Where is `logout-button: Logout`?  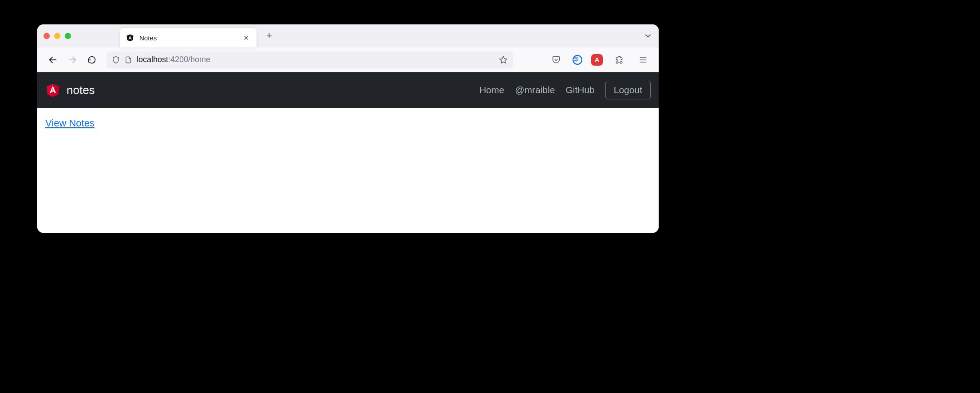 logout-button: Logout is located at coordinates (628, 90).